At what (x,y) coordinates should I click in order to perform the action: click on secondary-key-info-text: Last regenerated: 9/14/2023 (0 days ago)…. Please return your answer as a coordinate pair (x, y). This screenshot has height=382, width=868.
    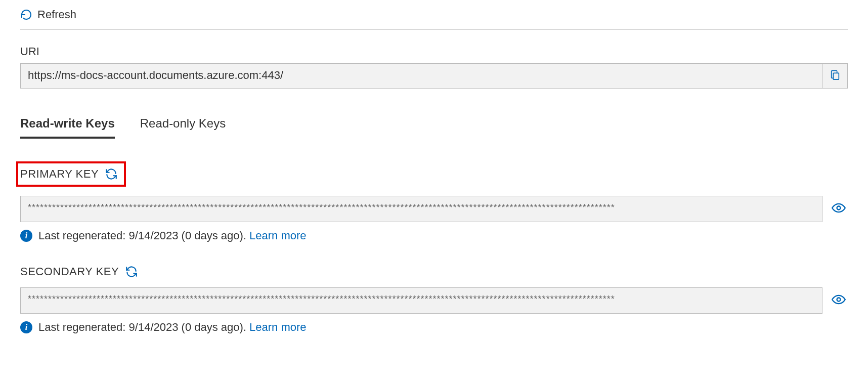
    Looking at the image, I should click on (144, 327).